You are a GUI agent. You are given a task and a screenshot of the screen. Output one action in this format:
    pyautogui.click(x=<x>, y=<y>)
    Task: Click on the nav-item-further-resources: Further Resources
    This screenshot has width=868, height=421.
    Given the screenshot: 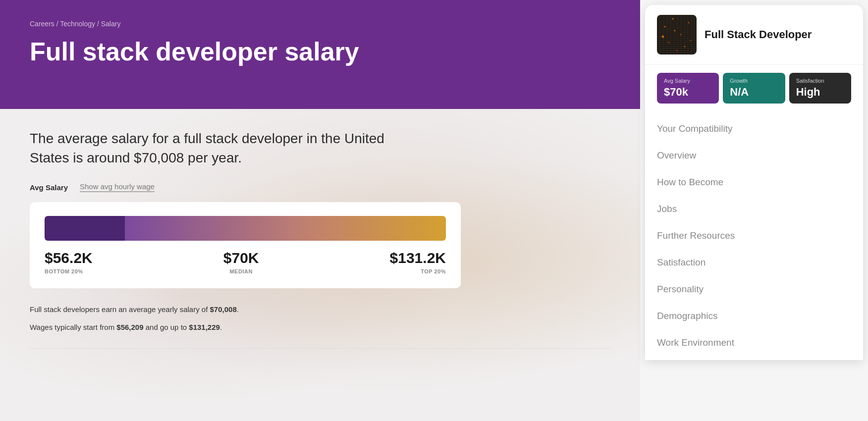 What is the action you would take?
    pyautogui.click(x=754, y=236)
    